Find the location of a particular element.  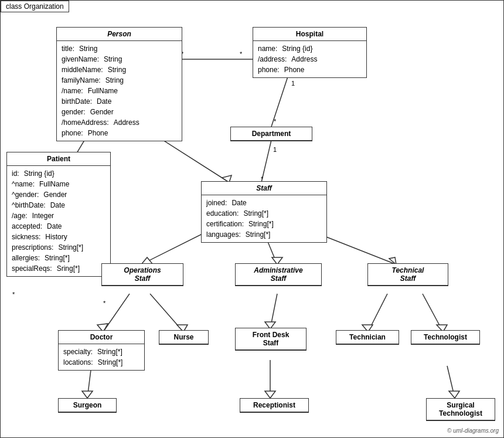

doctor-body: specialty:String[*] locations:String[*] is located at coordinates (101, 357).